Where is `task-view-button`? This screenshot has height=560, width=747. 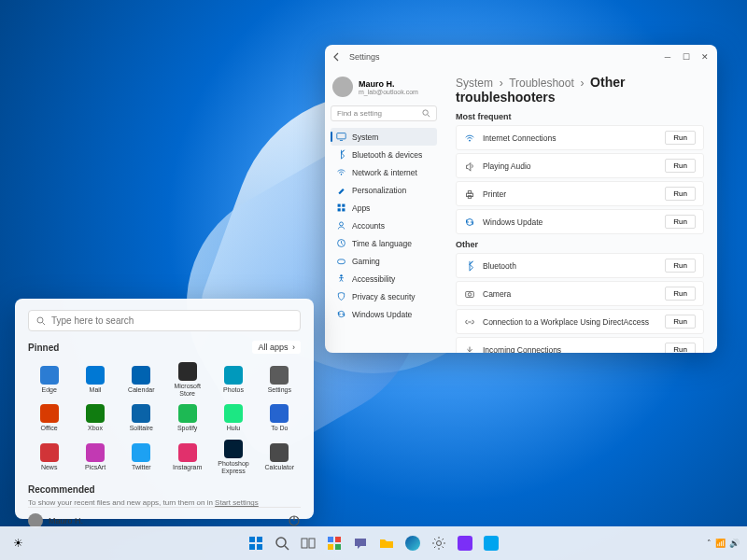 task-view-button is located at coordinates (308, 543).